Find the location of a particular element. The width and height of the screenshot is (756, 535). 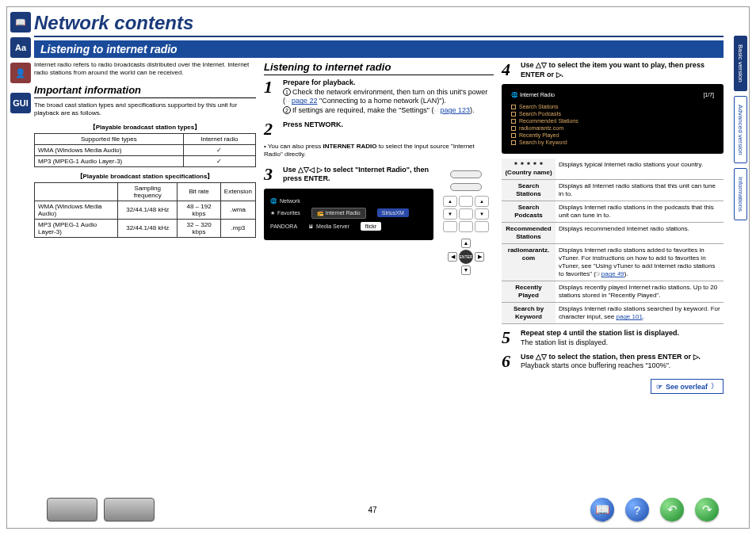

intro-text: Internet radio refers to radio broadcast… is located at coordinates (145, 70).